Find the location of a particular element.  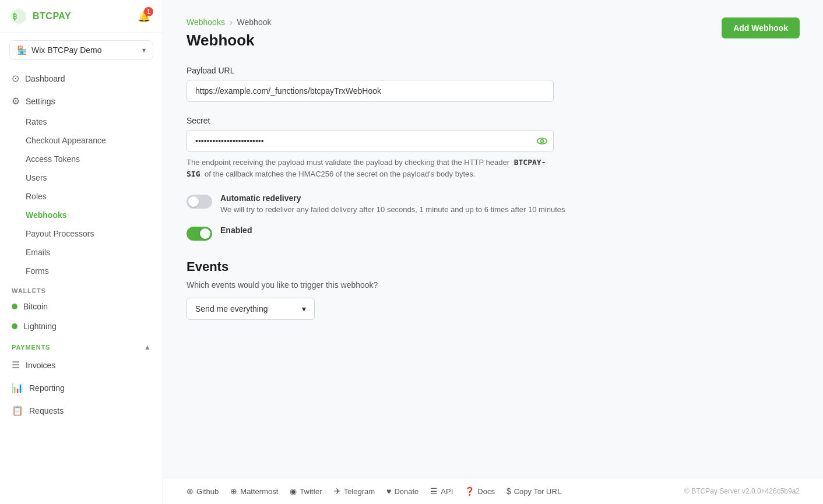

footer-twitter-link: ◉ Twitter is located at coordinates (305, 491).